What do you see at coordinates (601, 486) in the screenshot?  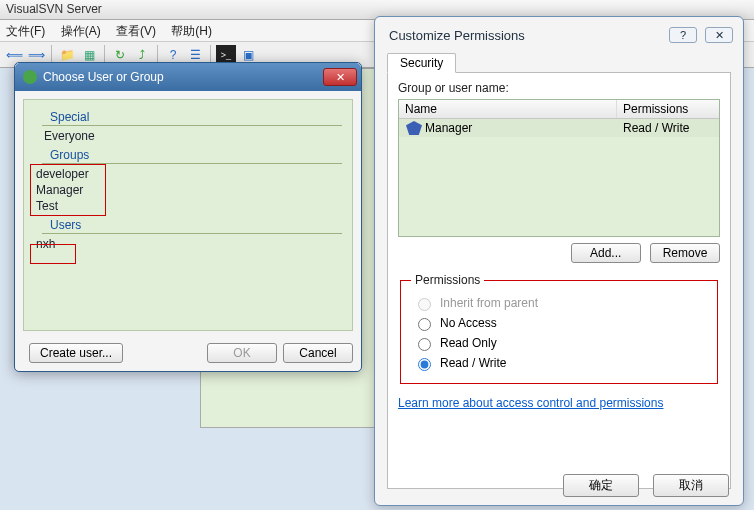 I see `ok-button: 确定` at bounding box center [601, 486].